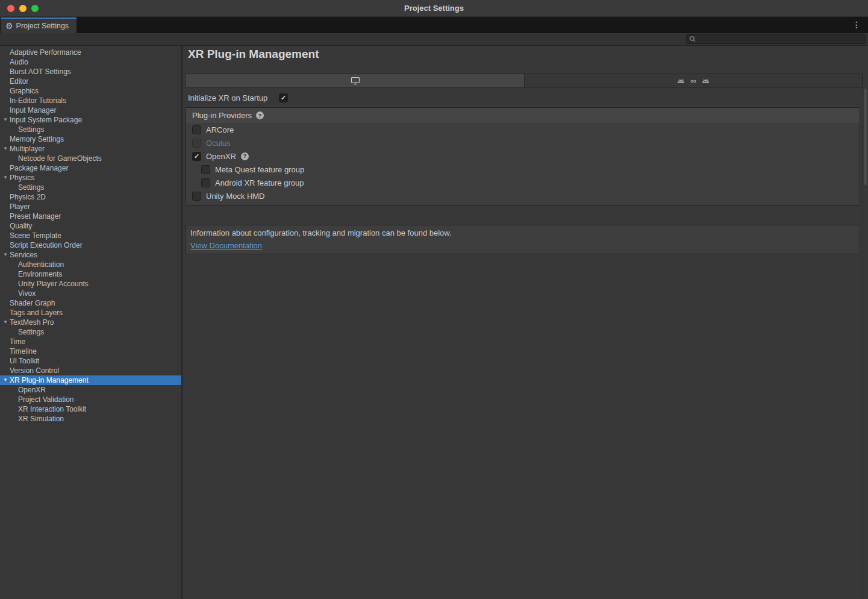 The height and width of the screenshot is (599, 868). What do you see at coordinates (90, 313) in the screenshot?
I see `sidebar-item-tags-and-layers: Tags and Layers` at bounding box center [90, 313].